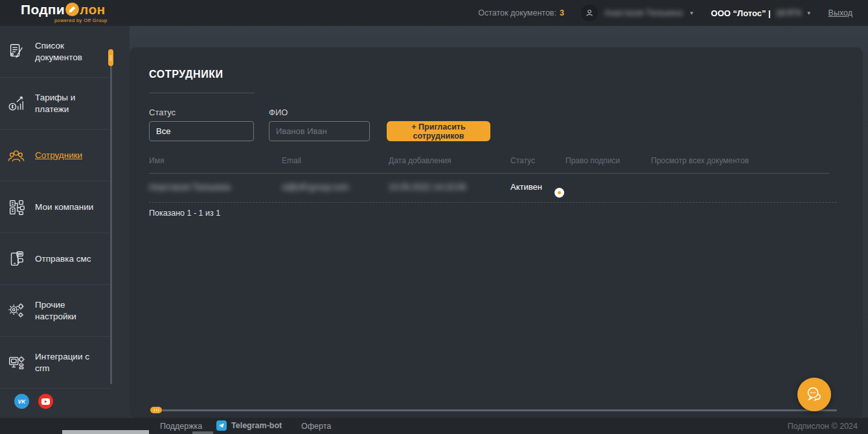 This screenshot has width=868, height=434. What do you see at coordinates (489, 174) in the screenshot?
I see `table-header-divider` at bounding box center [489, 174].